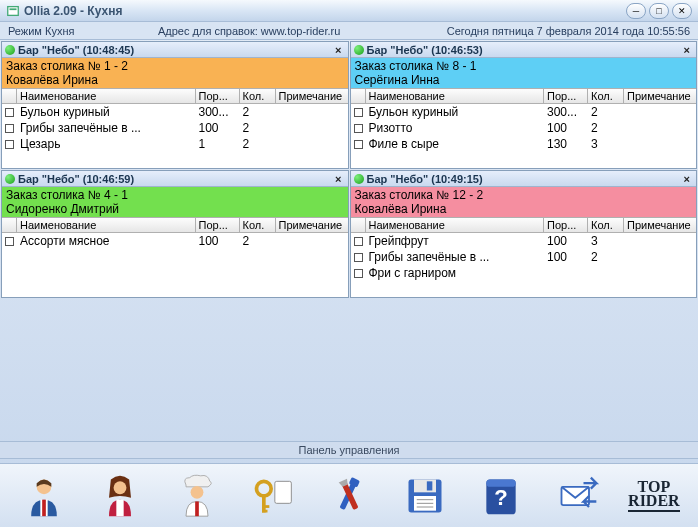 This screenshot has width=698, height=527. What do you see at coordinates (524, 128) in the screenshot?
I see `table-row: Ризотто1002` at bounding box center [524, 128].